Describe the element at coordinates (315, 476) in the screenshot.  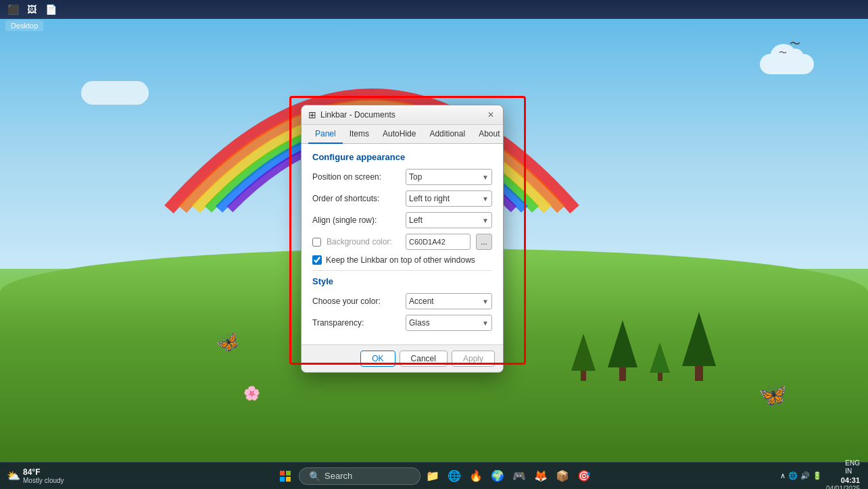
I see `search-icon: 🔍` at that location.